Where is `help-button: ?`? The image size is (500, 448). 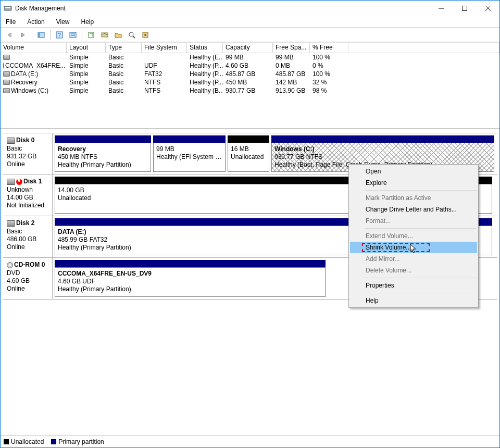 help-button: ? is located at coordinates (59, 35).